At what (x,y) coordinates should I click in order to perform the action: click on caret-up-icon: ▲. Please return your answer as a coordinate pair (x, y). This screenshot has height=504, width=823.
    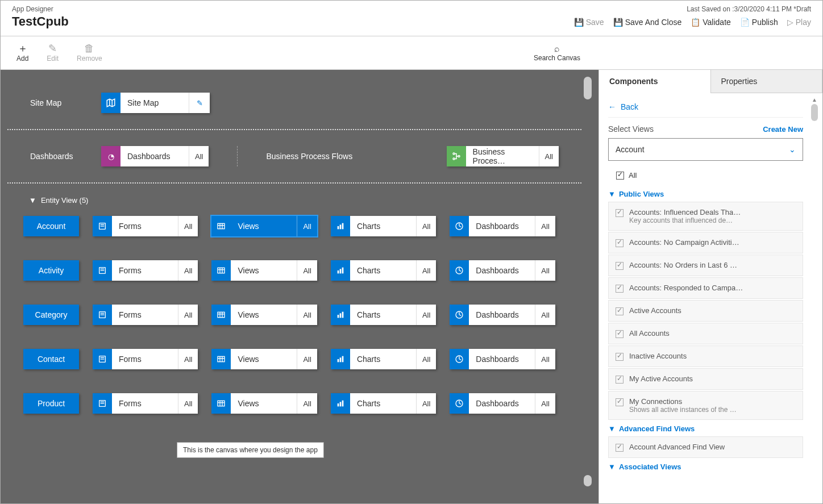
    Looking at the image, I should click on (814, 100).